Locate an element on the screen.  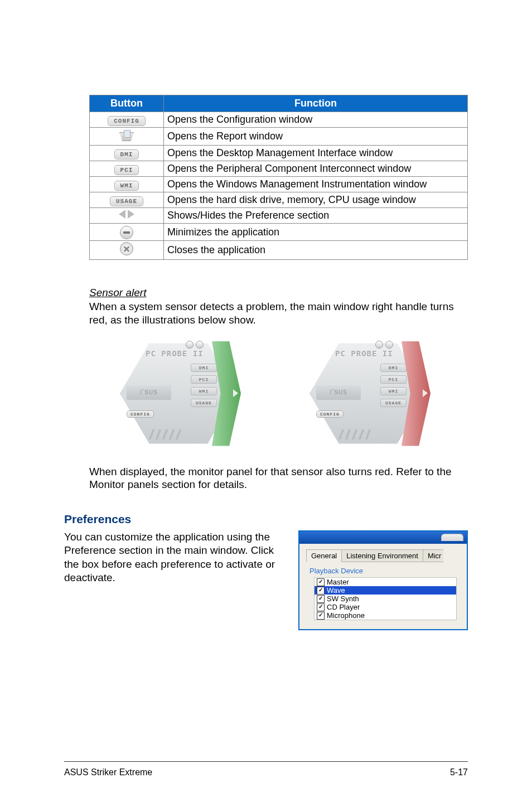
header-button: Button is located at coordinates (127, 104).